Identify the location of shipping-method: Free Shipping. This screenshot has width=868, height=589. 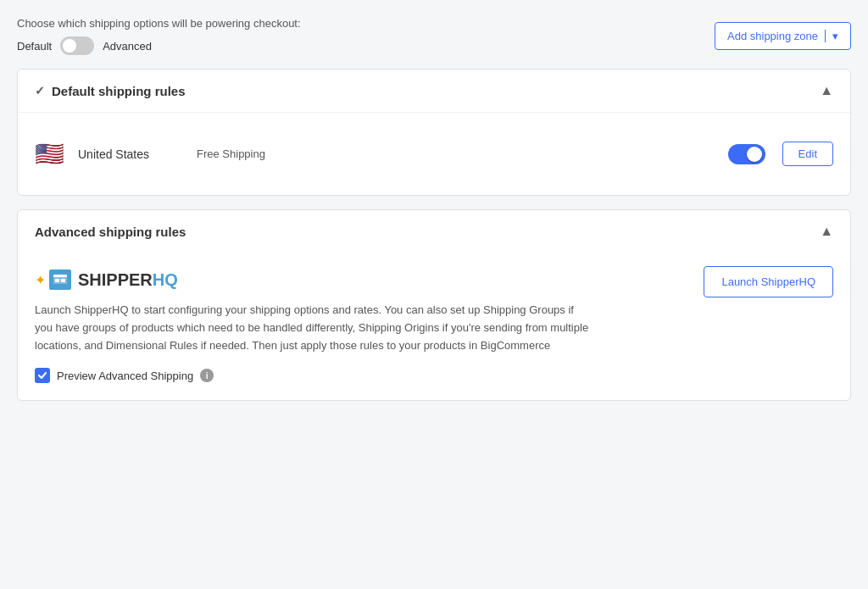
(463, 154).